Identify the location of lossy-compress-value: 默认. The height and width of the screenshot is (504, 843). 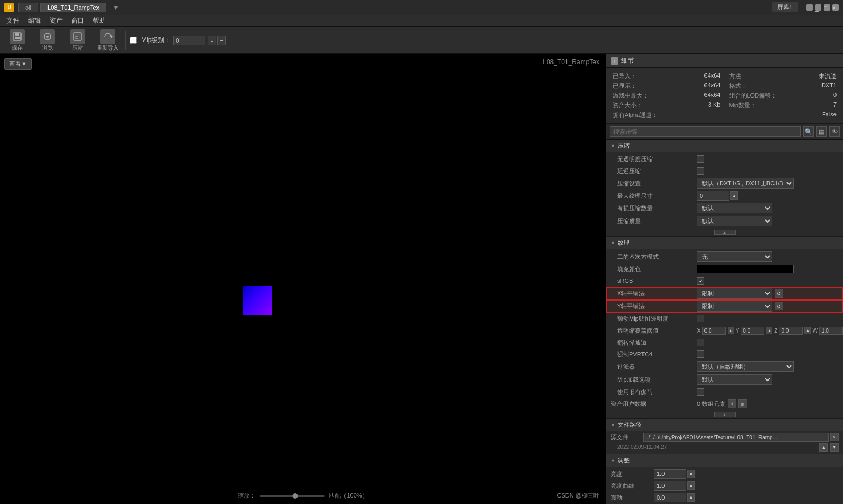
(768, 208).